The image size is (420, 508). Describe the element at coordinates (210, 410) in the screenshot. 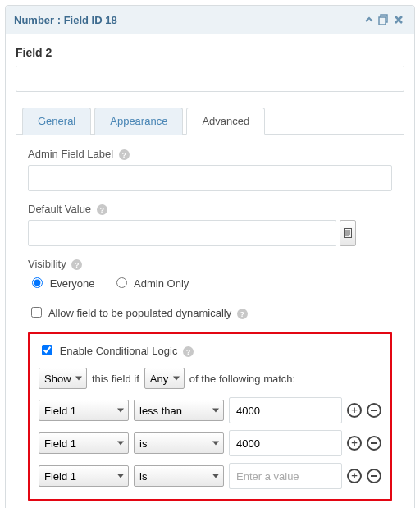

I see `conditional-rule: Field 1 less than` at that location.